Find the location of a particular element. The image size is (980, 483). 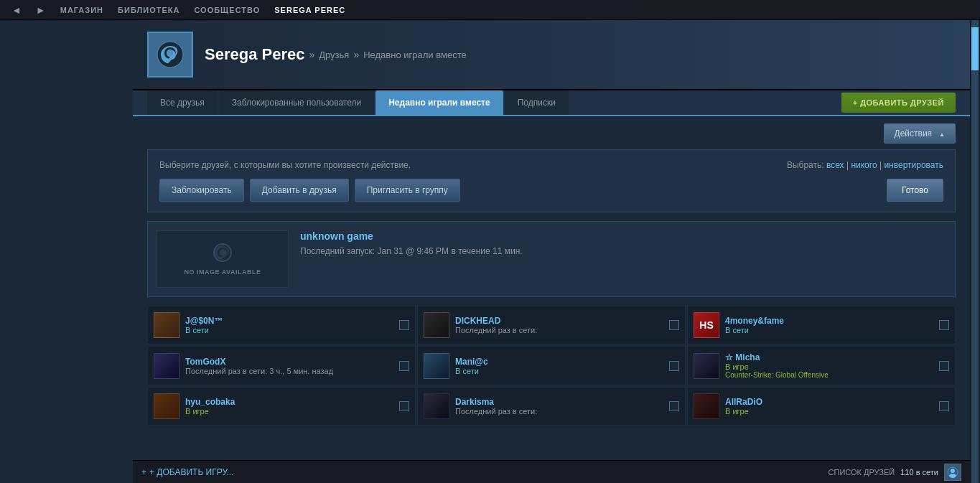

sidebar-left is located at coordinates (66, 251).